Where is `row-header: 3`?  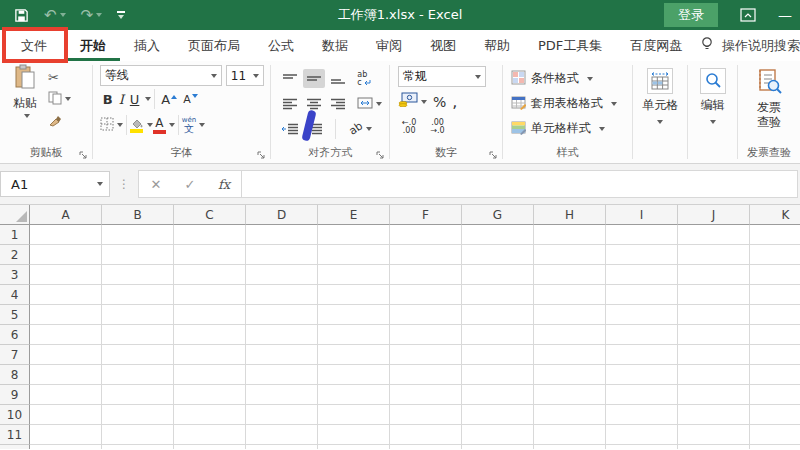
row-header: 3 is located at coordinates (15, 275).